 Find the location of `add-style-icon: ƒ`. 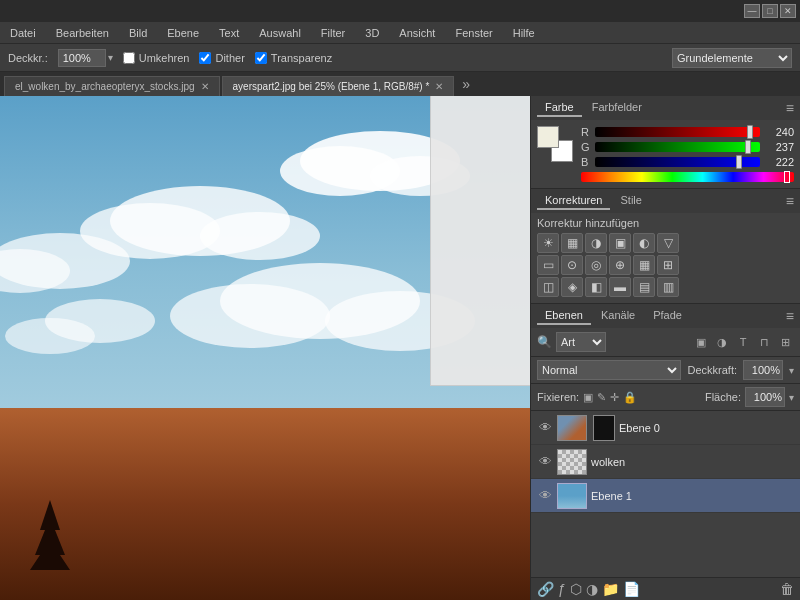

add-style-icon: ƒ is located at coordinates (562, 589).